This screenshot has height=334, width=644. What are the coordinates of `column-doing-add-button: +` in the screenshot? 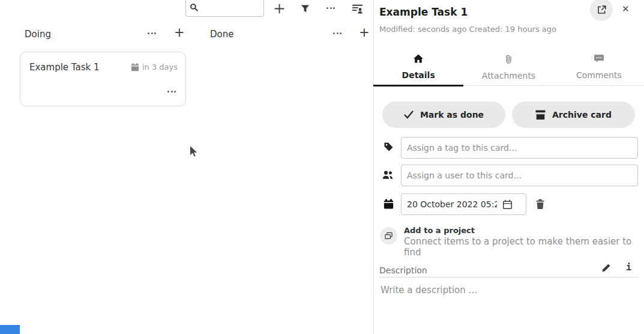 It's located at (179, 32).